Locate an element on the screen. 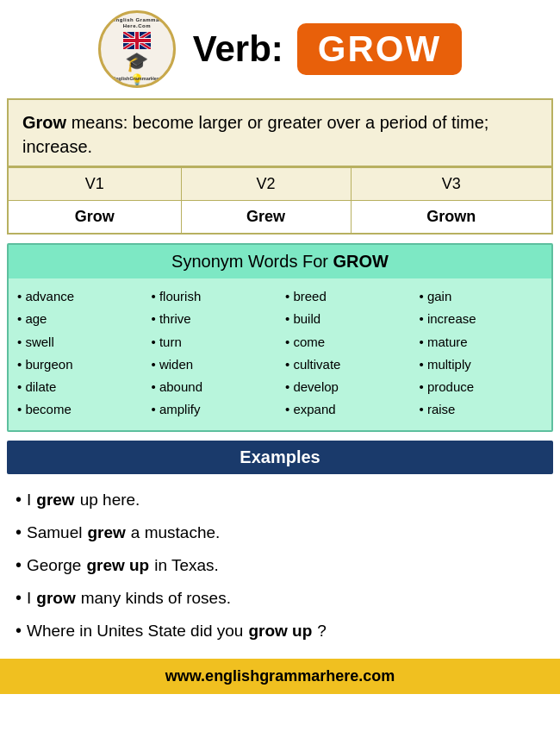 The width and height of the screenshot is (560, 738). example-3-bold: grew up is located at coordinates (117, 566).